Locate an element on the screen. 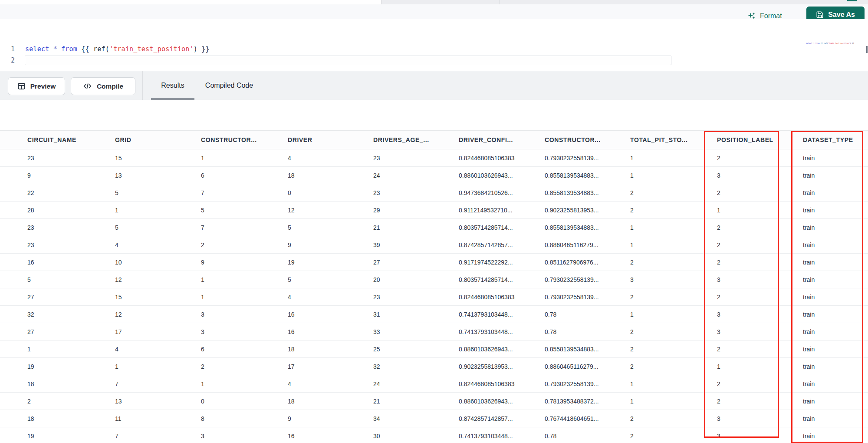 This screenshot has height=443, width=868. column-header-circuit-name: CIRCUIT_NAME is located at coordinates (71, 140).